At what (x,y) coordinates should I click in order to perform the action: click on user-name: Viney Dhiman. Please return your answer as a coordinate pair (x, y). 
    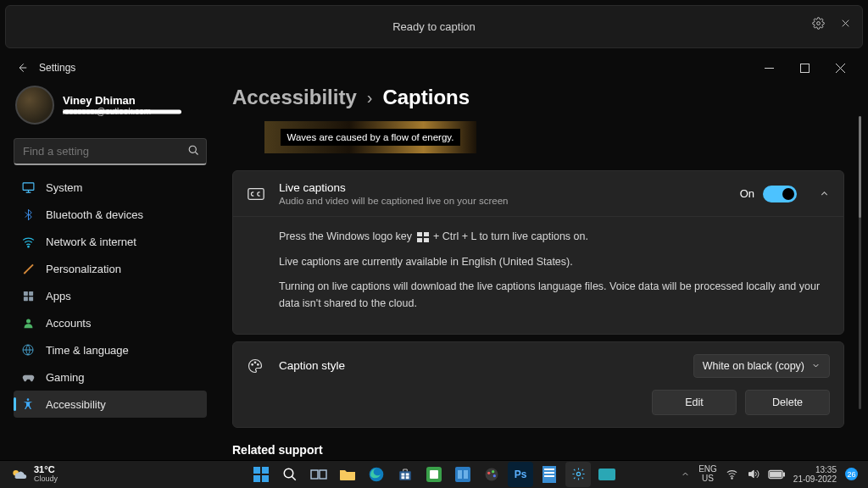
    Looking at the image, I should click on (107, 100).